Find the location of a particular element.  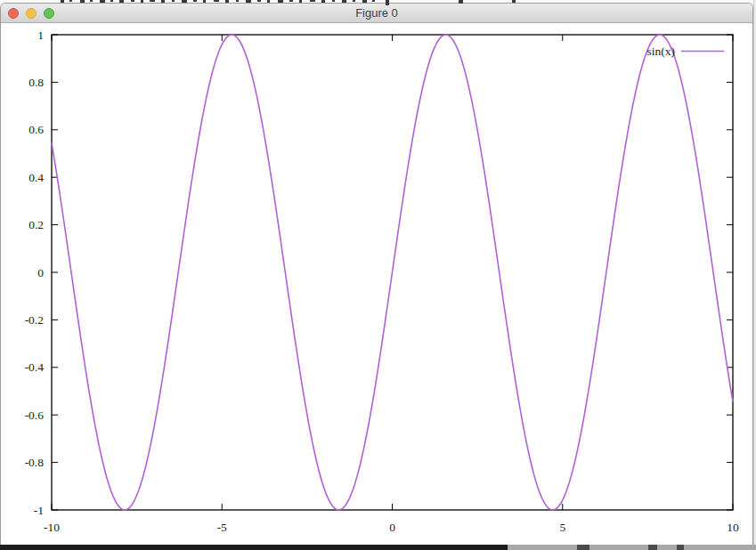

background-dark-bar is located at coordinates (254, 547).